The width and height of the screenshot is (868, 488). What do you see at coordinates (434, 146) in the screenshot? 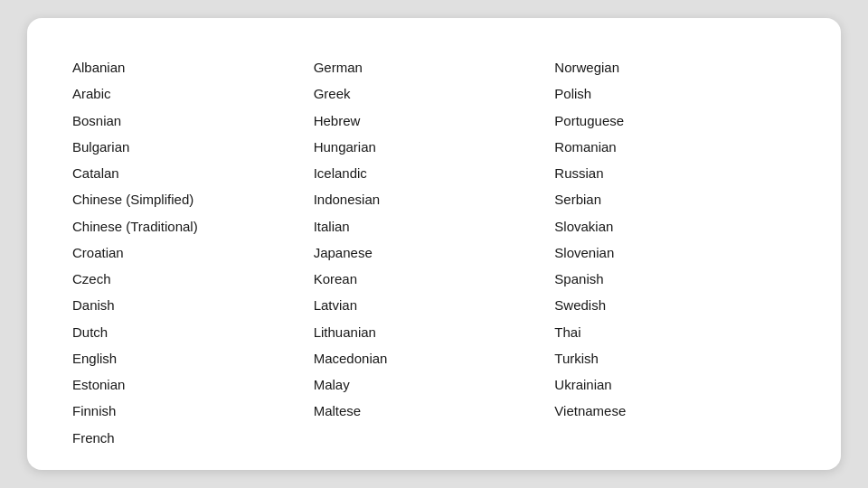
I see `language-item: Hungarian` at bounding box center [434, 146].